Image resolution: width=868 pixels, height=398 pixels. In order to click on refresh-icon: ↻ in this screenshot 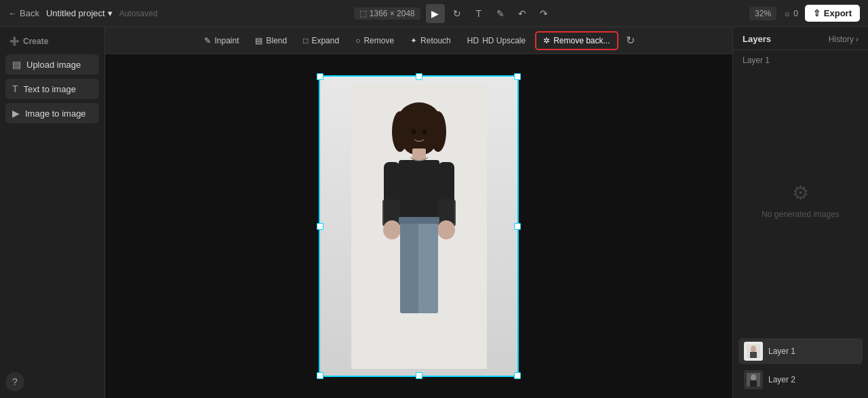, I will do `click(631, 41)`.